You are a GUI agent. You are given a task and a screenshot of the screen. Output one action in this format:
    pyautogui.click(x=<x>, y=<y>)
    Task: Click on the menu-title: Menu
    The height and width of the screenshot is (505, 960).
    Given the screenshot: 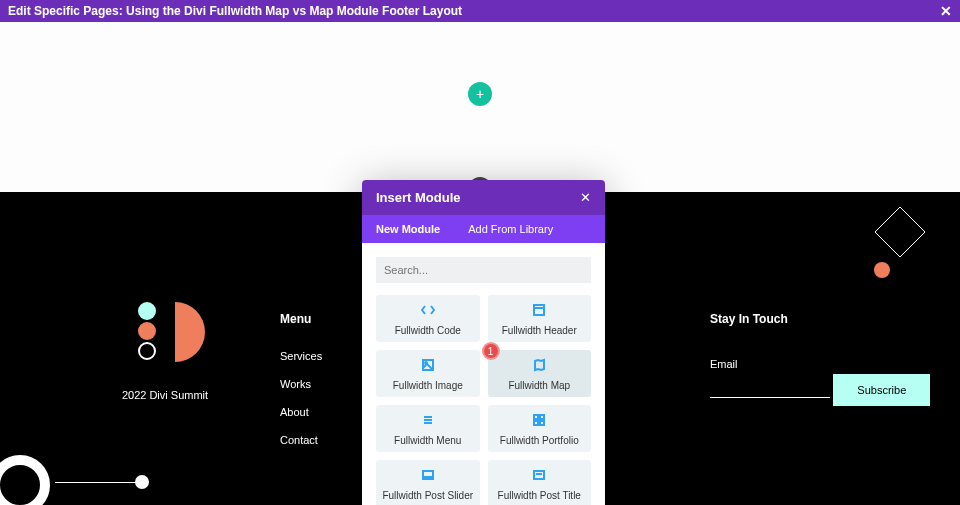 What is the action you would take?
    pyautogui.click(x=301, y=319)
    